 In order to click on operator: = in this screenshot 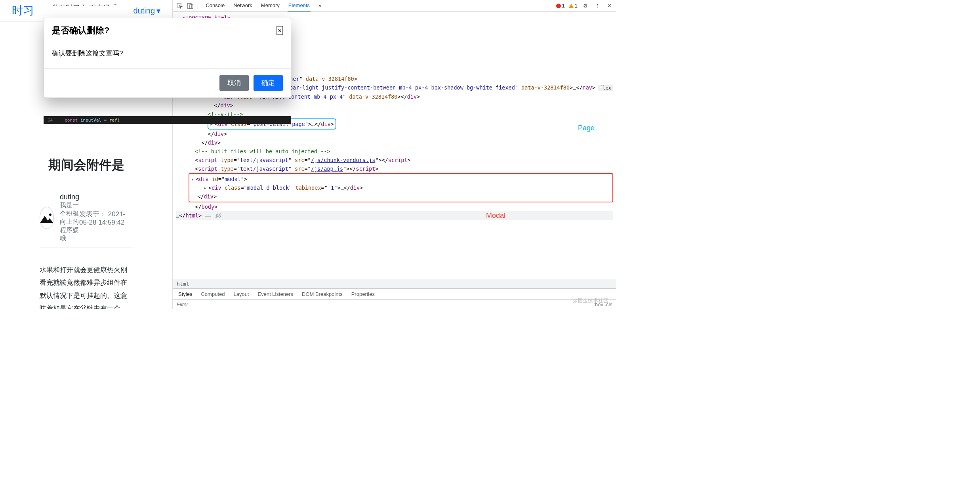, I will do `click(105, 120)`.